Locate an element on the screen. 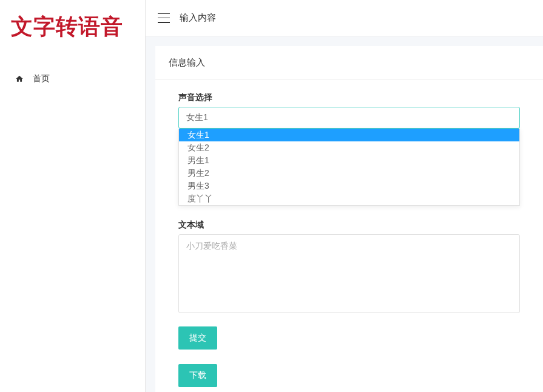  download-button: 下载 is located at coordinates (198, 376).